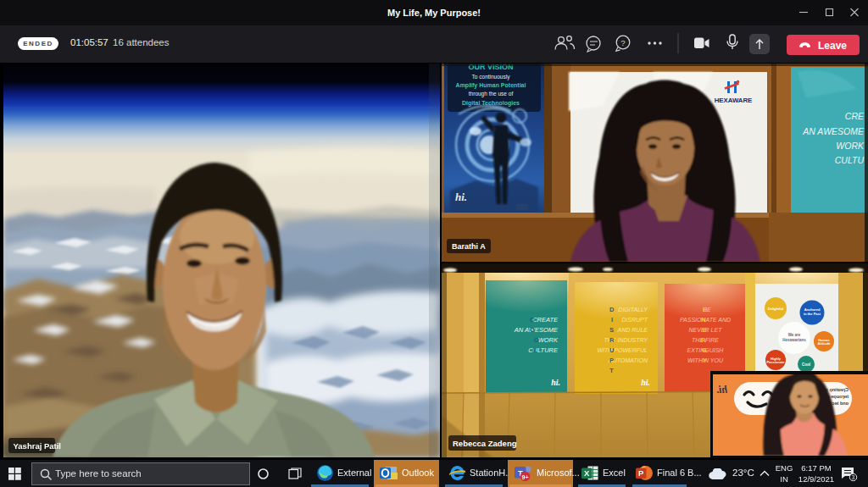 Image resolution: width=868 pixels, height=487 pixels. I want to click on svg-text: X, so click(587, 473).